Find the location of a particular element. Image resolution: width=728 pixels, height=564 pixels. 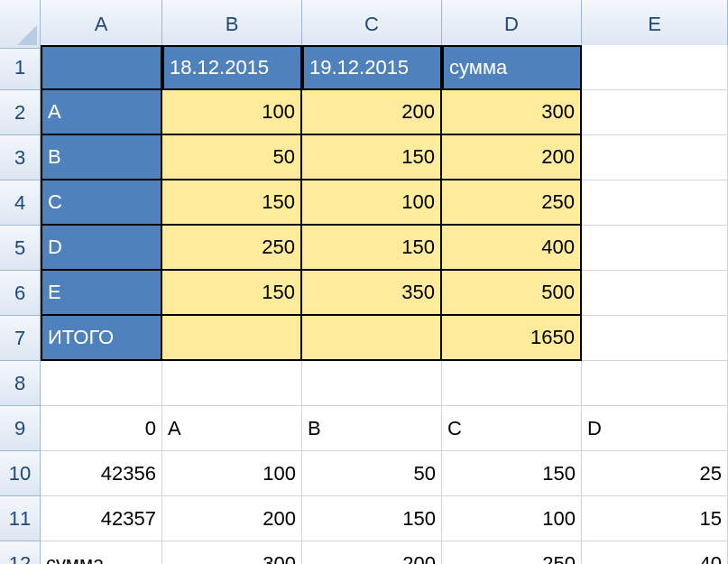

cell-E3 is located at coordinates (655, 158).